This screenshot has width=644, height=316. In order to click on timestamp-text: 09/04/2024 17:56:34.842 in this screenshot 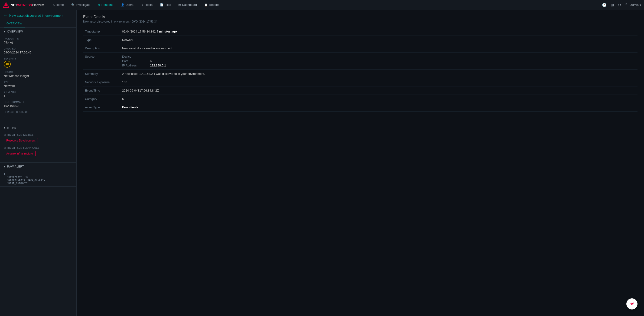, I will do `click(139, 32)`.